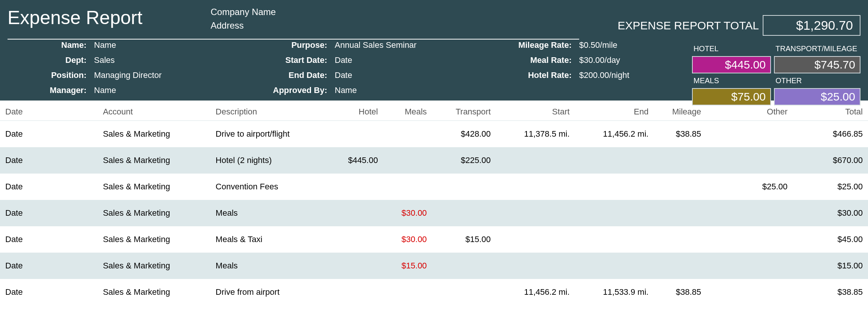 The width and height of the screenshot is (868, 320). What do you see at coordinates (830, 239) in the screenshot?
I see `cell-total: $45.00` at bounding box center [830, 239].